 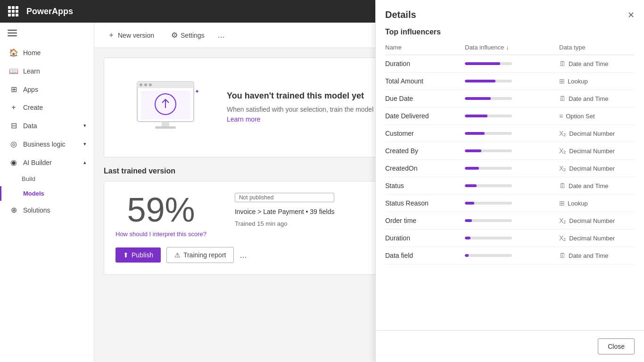 I want to click on sidebar-item-ai-builder: ◉ AI Builder ▴, so click(x=47, y=162).